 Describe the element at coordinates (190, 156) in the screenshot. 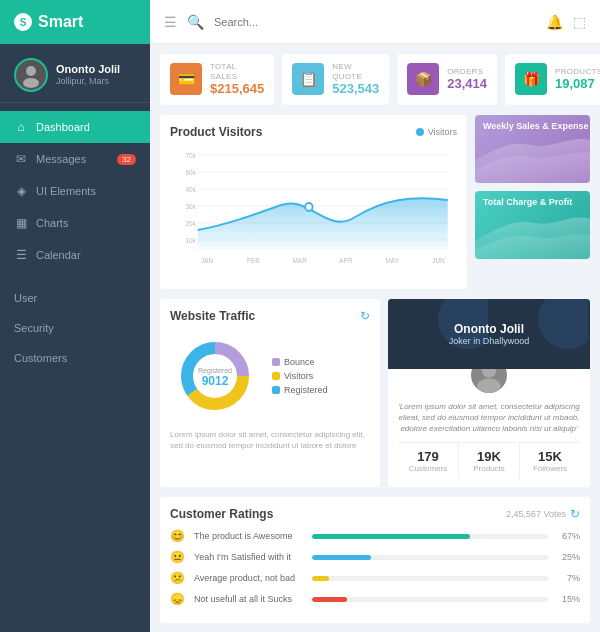

I see `svg-text: 70k` at that location.